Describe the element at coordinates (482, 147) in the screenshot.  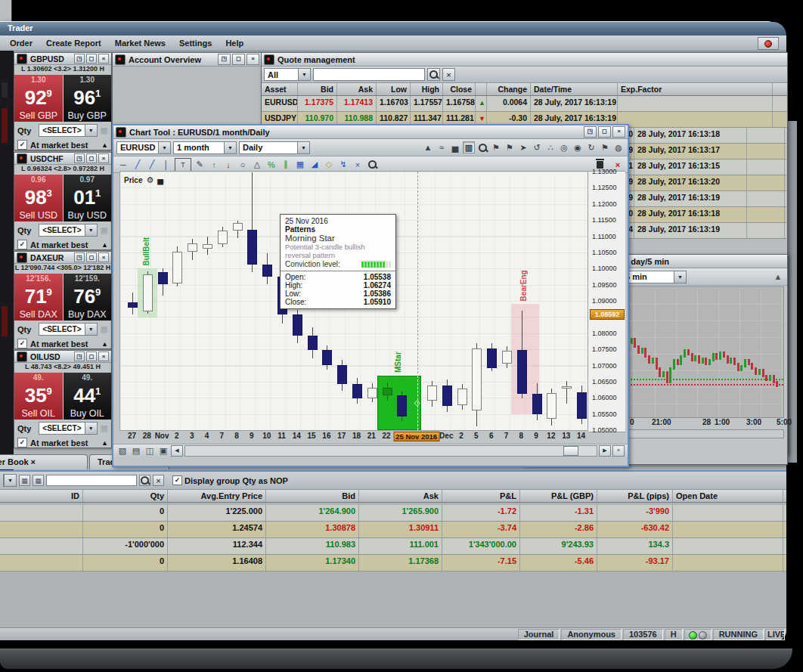
I see `zoom-icon` at that location.